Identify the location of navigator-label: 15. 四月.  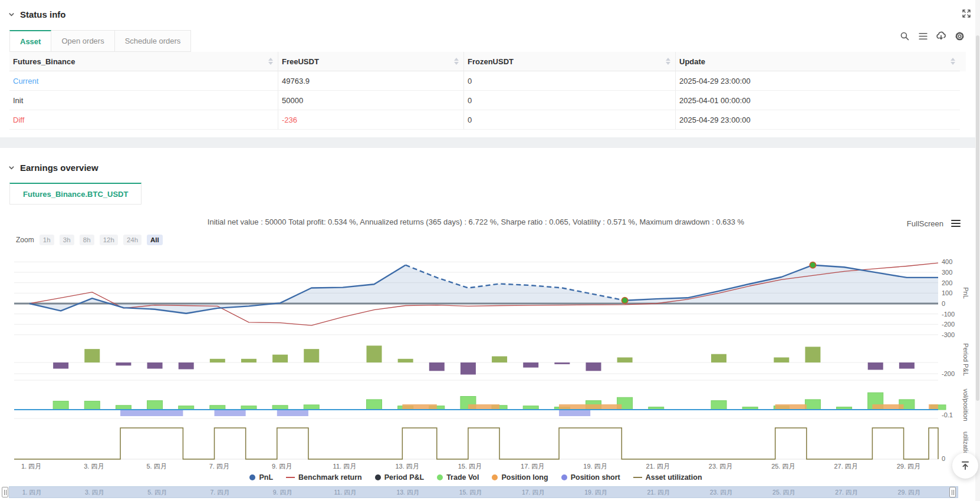
(471, 493).